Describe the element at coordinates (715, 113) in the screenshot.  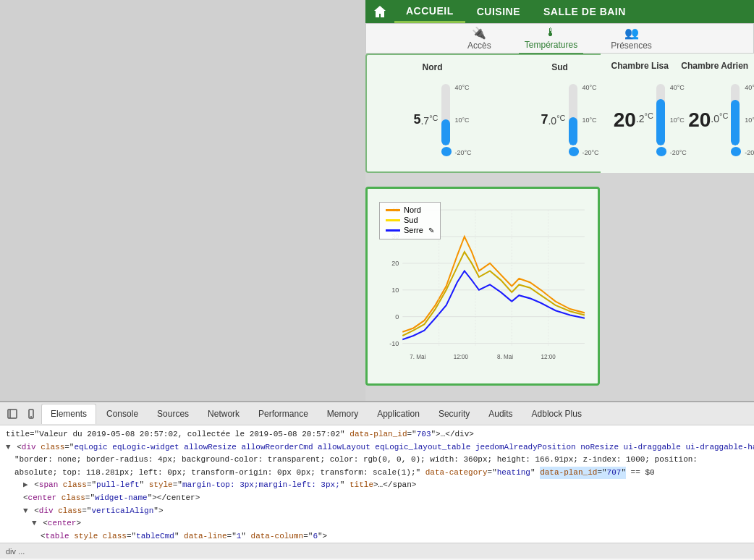
I see `temp-section-chambre-adrien: Chambre Adrien 20 .0 °C 40°C 10°C -20°C` at that location.